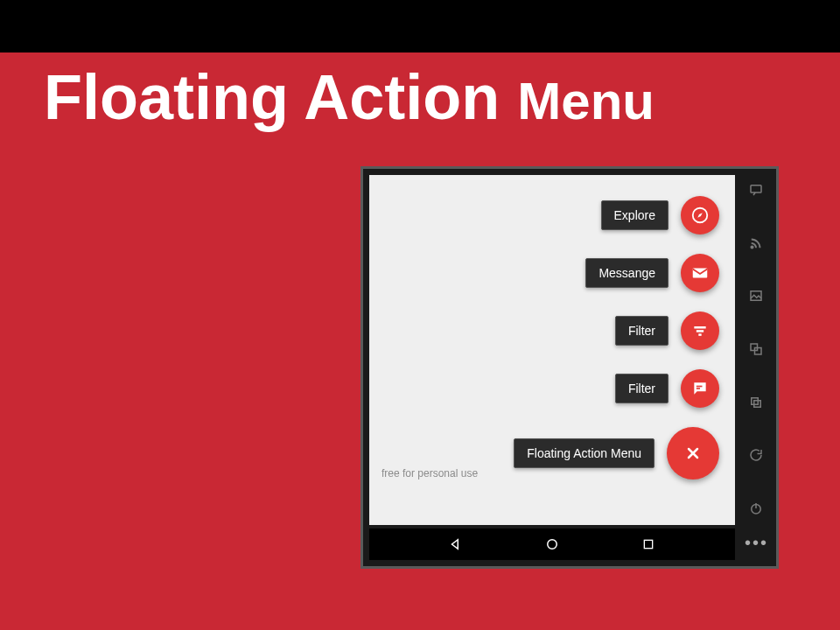 This screenshot has height=630, width=840. What do you see at coordinates (552, 544) in the screenshot?
I see `android-navbar` at bounding box center [552, 544].